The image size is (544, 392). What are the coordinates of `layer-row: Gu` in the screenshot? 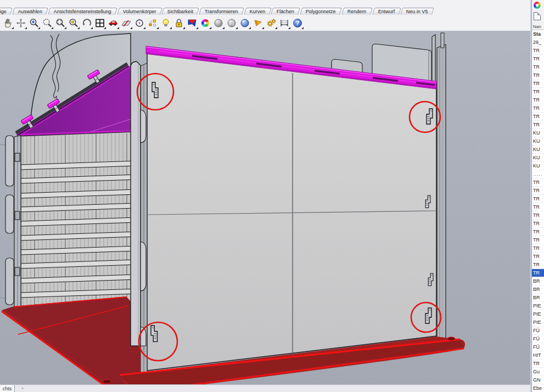 It's located at (538, 372).